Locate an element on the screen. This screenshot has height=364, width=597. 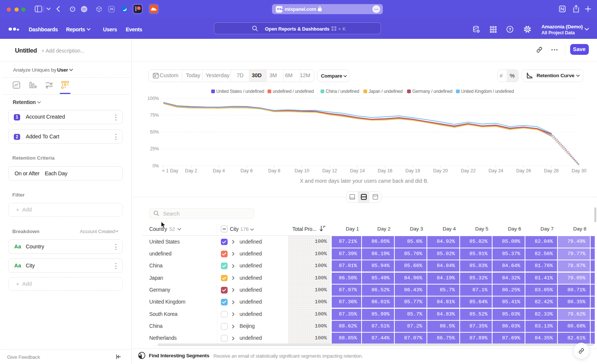
svg-text: Day 26 is located at coordinates (523, 171).